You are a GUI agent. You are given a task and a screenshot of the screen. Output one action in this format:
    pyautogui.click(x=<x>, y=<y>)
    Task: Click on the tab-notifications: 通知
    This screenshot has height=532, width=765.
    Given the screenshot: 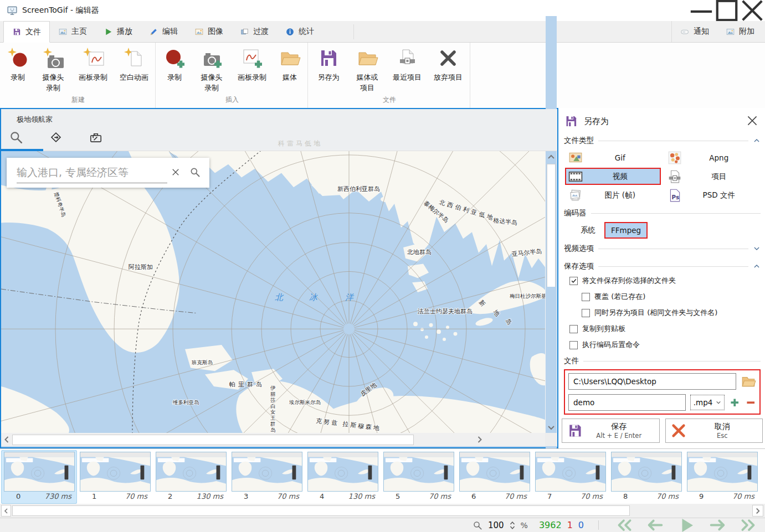 What is the action you would take?
    pyautogui.click(x=695, y=32)
    